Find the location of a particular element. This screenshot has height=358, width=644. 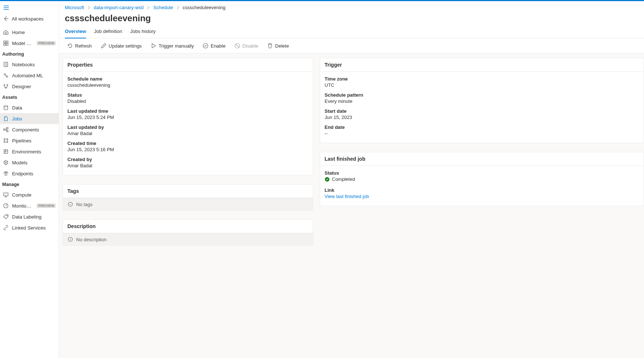

home-icon is located at coordinates (6, 32).